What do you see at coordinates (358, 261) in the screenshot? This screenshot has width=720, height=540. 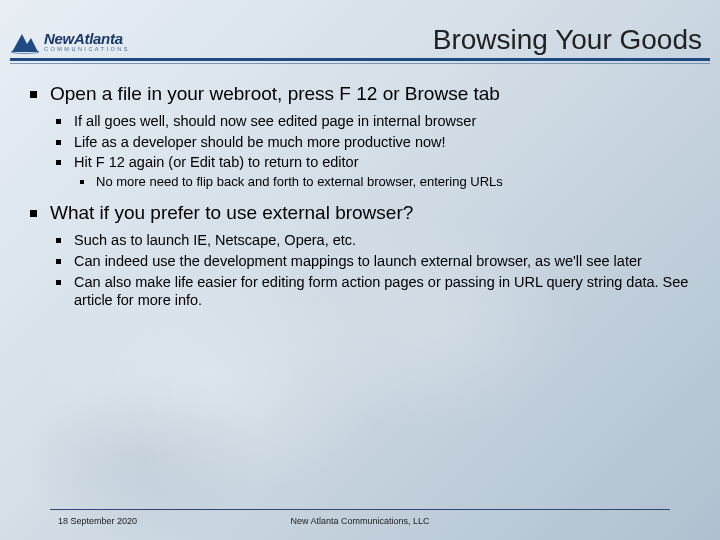 I see `list-item-text: Can indeed use the development mappings …` at bounding box center [358, 261].